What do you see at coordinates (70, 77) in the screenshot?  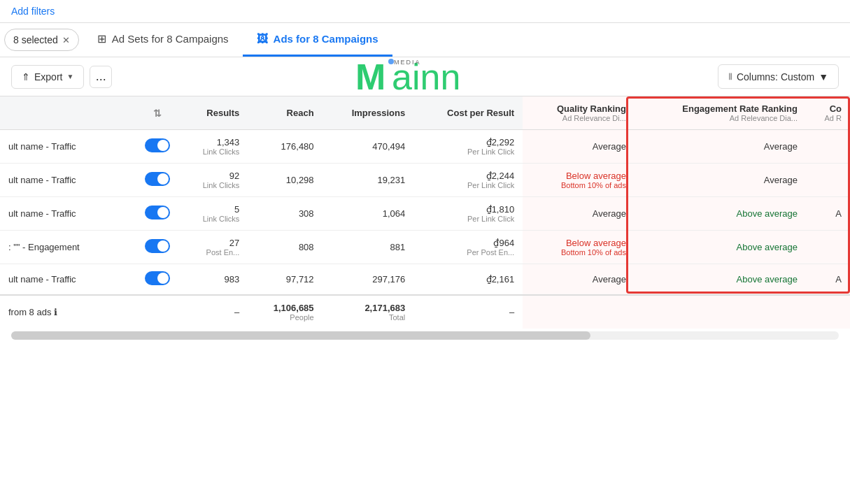 I see `chevron-down-icon: ▼` at bounding box center [70, 77].